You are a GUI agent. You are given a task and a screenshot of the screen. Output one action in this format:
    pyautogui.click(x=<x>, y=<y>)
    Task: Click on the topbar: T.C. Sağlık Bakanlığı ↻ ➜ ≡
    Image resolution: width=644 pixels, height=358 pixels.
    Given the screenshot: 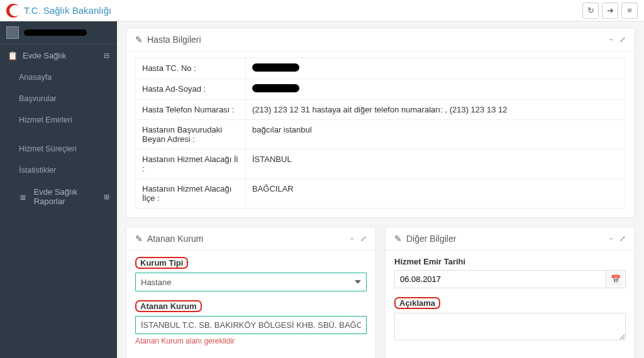 What is the action you would take?
    pyautogui.click(x=322, y=11)
    